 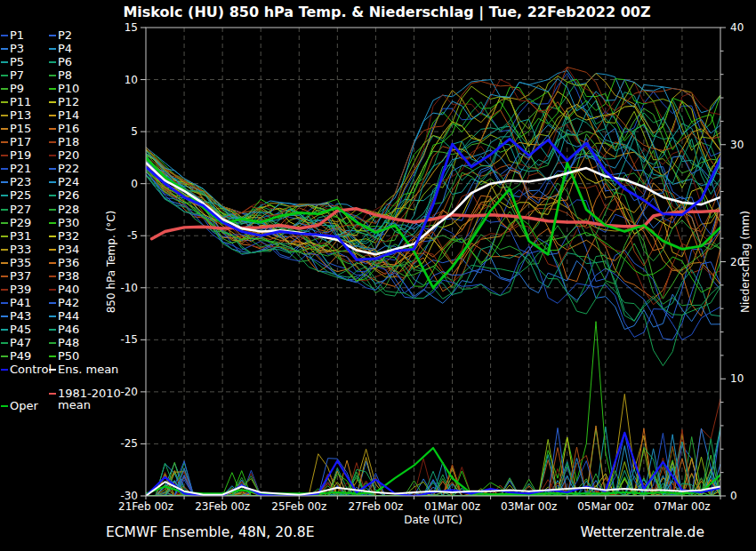 I want to click on svg-text: 03Mar 00z, so click(x=528, y=507).